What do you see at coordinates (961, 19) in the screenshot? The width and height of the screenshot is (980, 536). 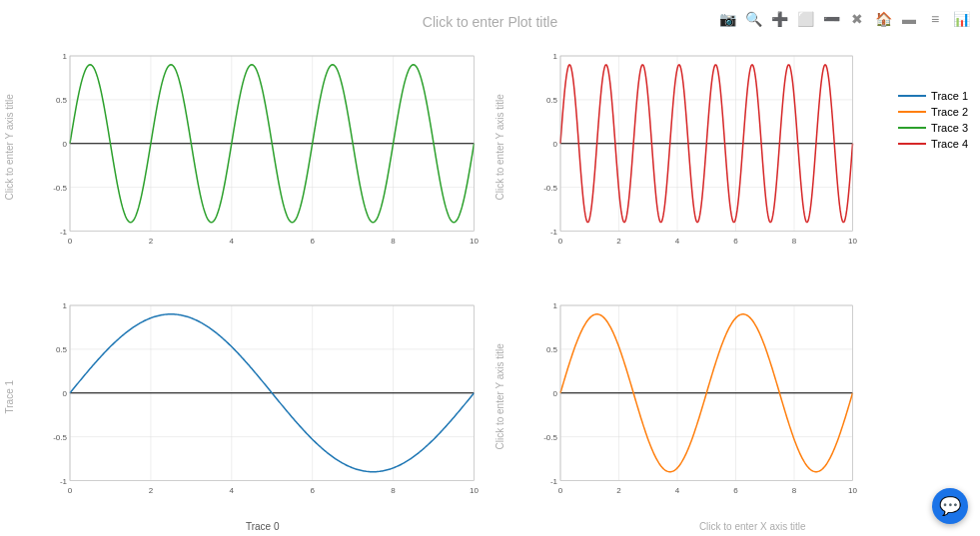 I see `bar-button: 📊` at bounding box center [961, 19].